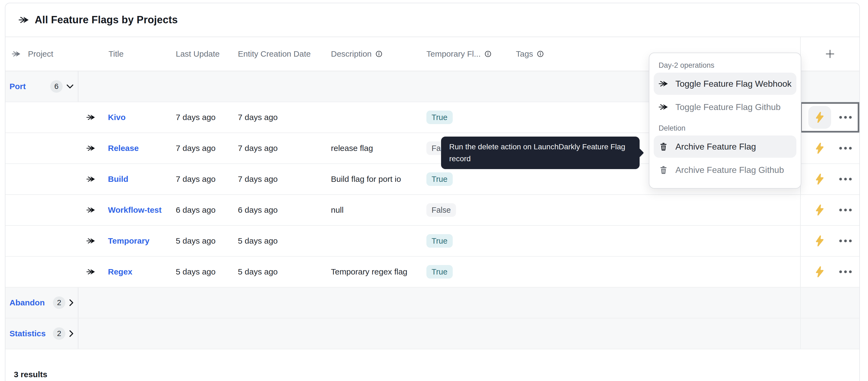 This screenshot has width=868, height=381. Describe the element at coordinates (198, 54) in the screenshot. I see `column-header-label: Last Update` at that location.